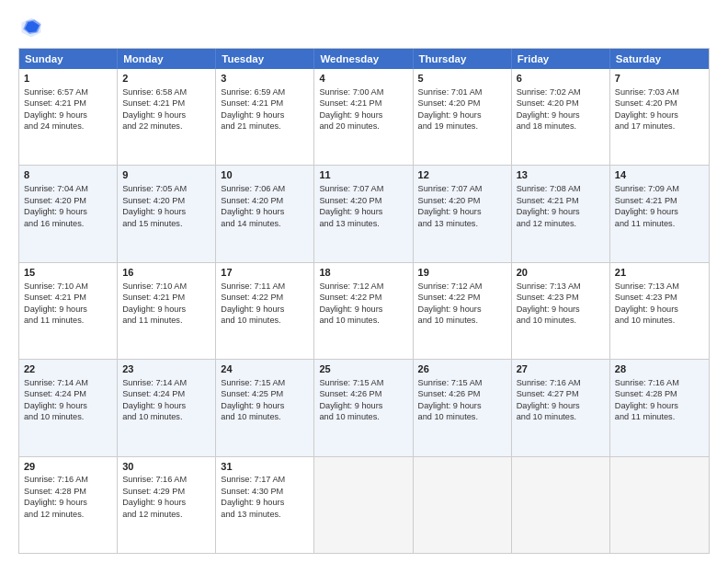 Image resolution: width=728 pixels, height=563 pixels. I want to click on day-number: 21, so click(660, 272).